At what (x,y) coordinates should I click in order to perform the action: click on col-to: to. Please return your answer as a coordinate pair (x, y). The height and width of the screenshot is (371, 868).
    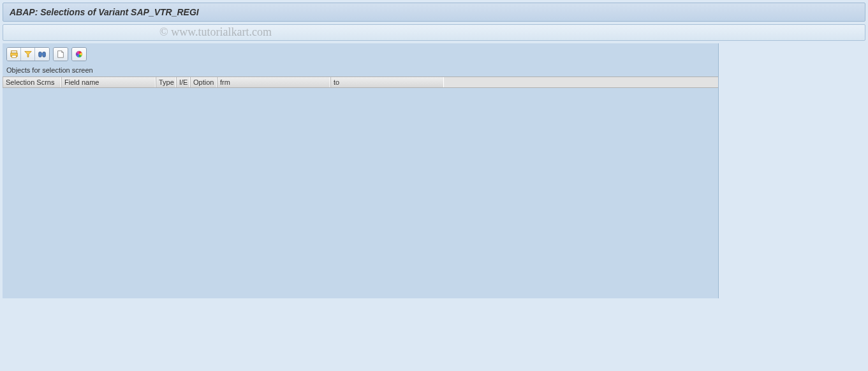
    Looking at the image, I should click on (387, 82).